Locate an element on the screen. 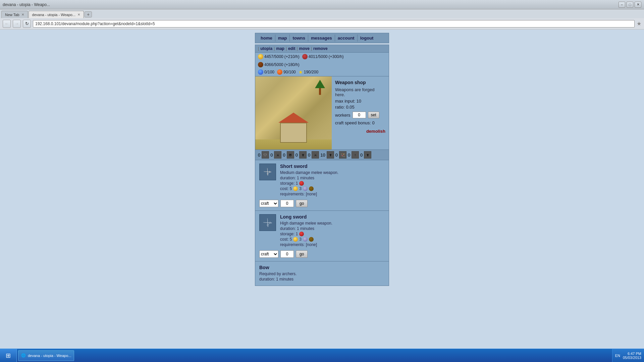  equip-helm-icon: ⛨ is located at coordinates (290, 155).